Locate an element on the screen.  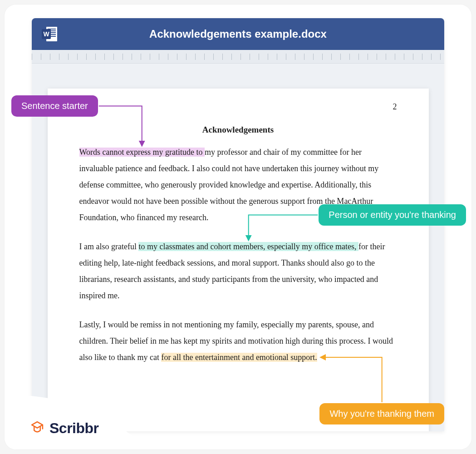
callout-sentence-starter: Sentence starter is located at coordinates (54, 106).